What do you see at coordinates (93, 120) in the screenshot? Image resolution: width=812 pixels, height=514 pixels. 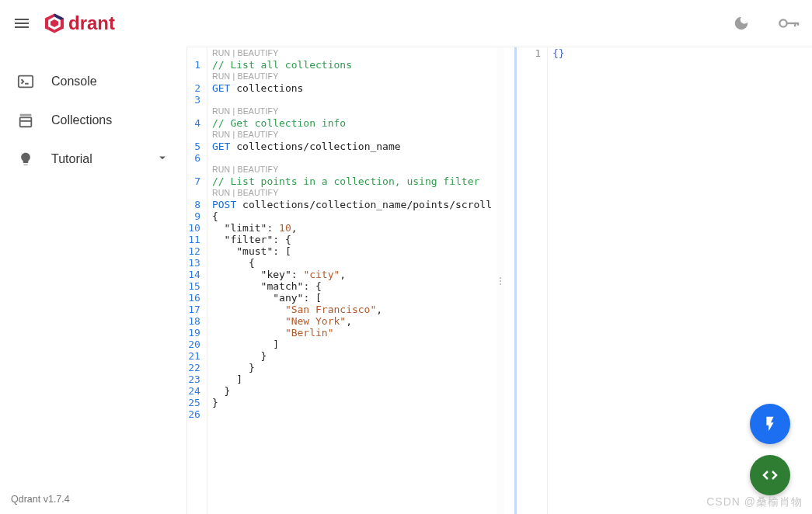 I see `sidebar-item-collections: Collections` at bounding box center [93, 120].